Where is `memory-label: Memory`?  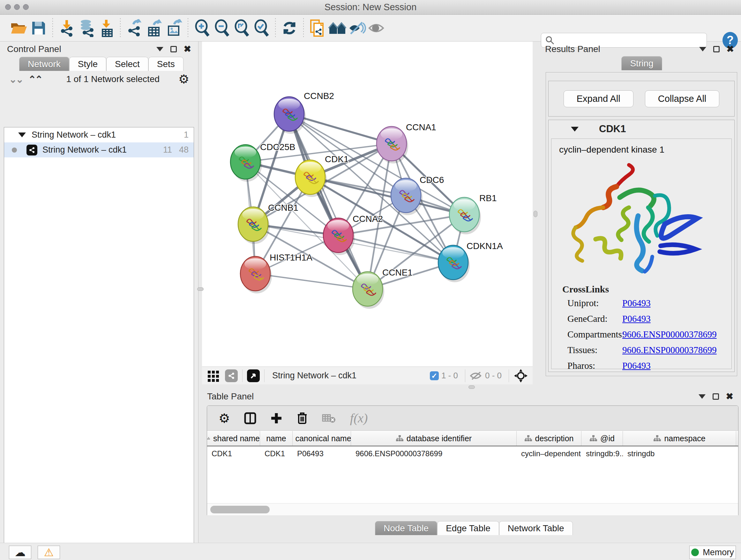
memory-label: Memory is located at coordinates (718, 552).